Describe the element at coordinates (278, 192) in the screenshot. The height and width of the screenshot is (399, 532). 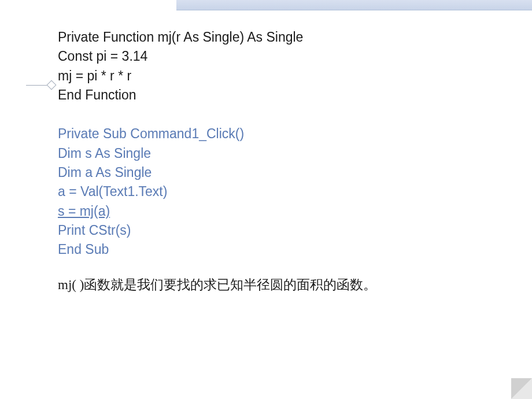
I see `code-line: a = Val(Text1.Text)` at that location.